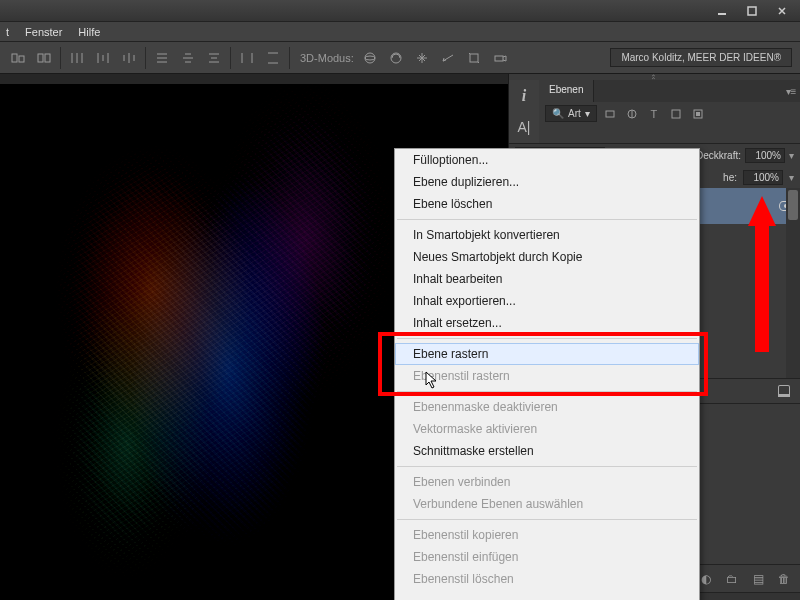 The height and width of the screenshot is (600, 800). I want to click on 3d-mode-label: 3D-Modus:, so click(327, 58).